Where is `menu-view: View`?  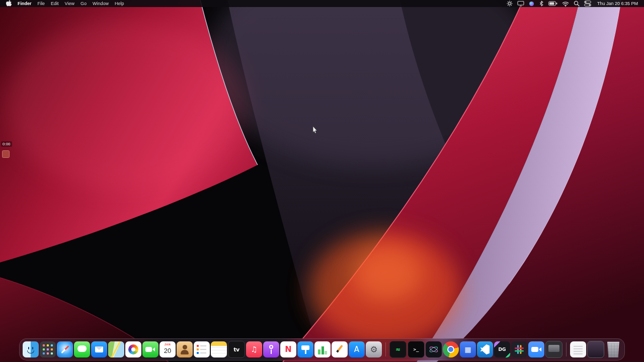 menu-view: View is located at coordinates (69, 4).